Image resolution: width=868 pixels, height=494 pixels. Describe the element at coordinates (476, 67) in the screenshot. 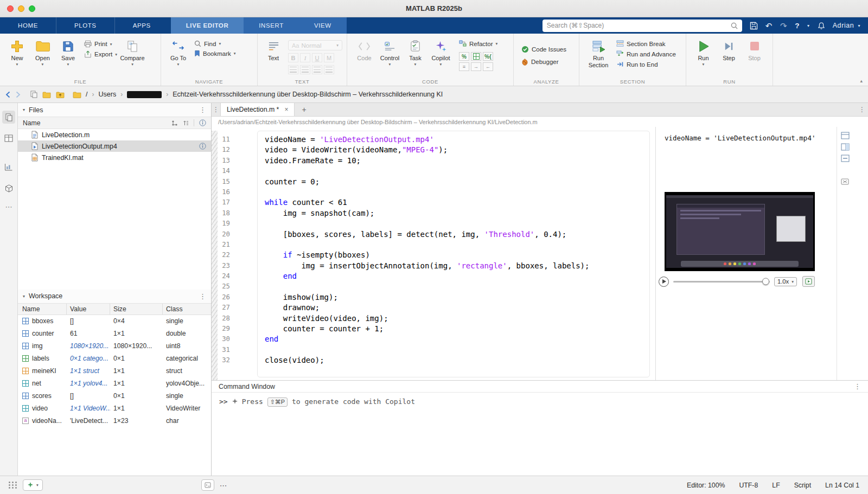

I see `increase-indent-button: →` at that location.